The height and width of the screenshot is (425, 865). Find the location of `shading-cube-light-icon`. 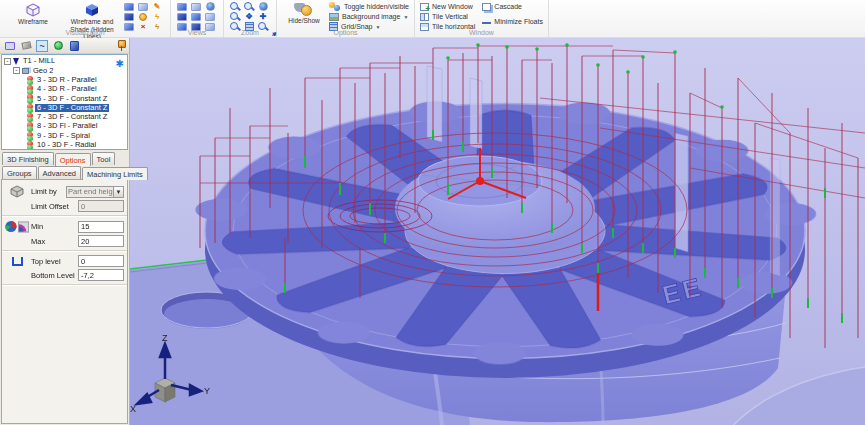

shading-cube-light-icon is located at coordinates (143, 6).